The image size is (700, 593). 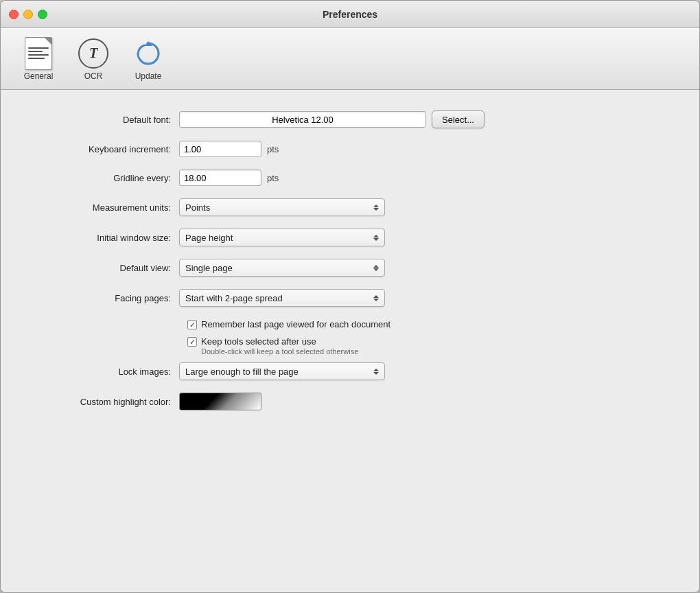 What do you see at coordinates (296, 324) in the screenshot?
I see `remember-last-page-text: Remember last page viewed for each docum…` at bounding box center [296, 324].